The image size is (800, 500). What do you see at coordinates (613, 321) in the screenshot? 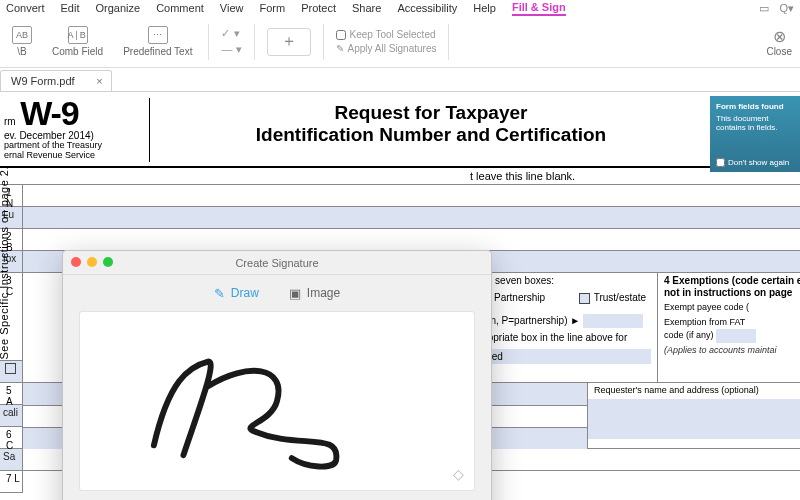
I see `classification-code-field` at bounding box center [613, 321].